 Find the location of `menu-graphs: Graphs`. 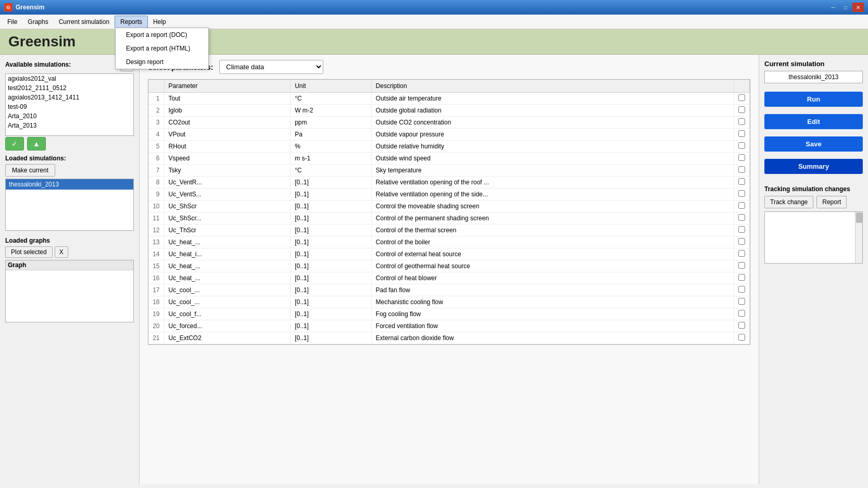

menu-graphs: Graphs is located at coordinates (37, 22).